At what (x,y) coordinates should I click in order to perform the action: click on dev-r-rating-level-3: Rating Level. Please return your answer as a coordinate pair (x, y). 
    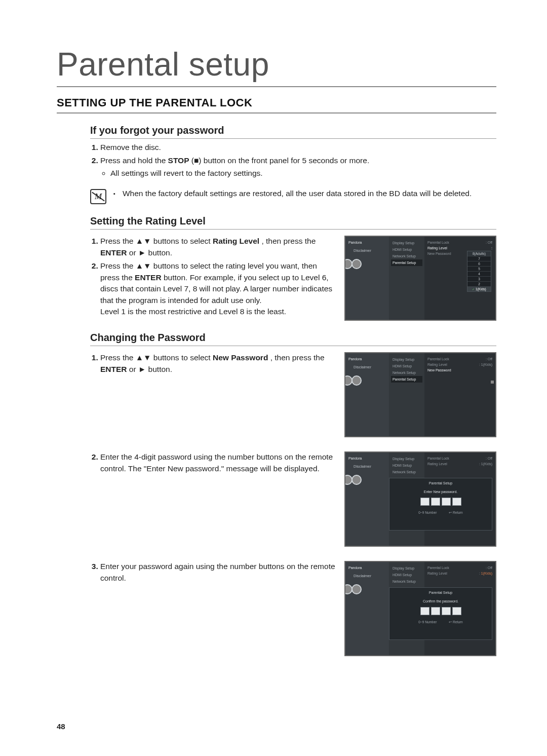
    Looking at the image, I should click on (438, 464).